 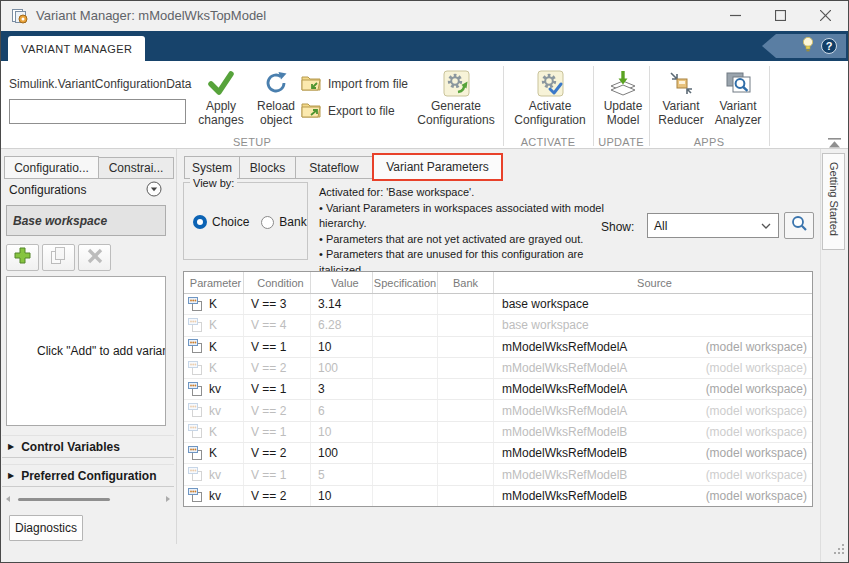 I want to click on search-button, so click(x=799, y=226).